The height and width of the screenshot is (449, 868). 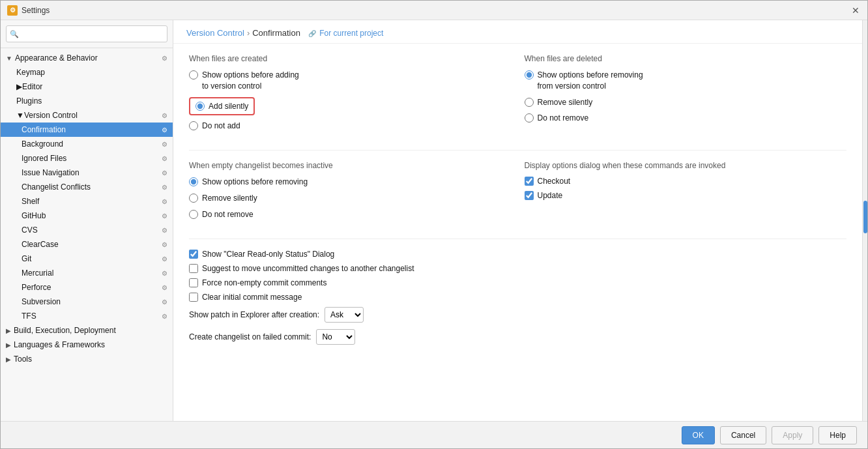 I want to click on files-created-title: When files are created, so click(x=351, y=59).